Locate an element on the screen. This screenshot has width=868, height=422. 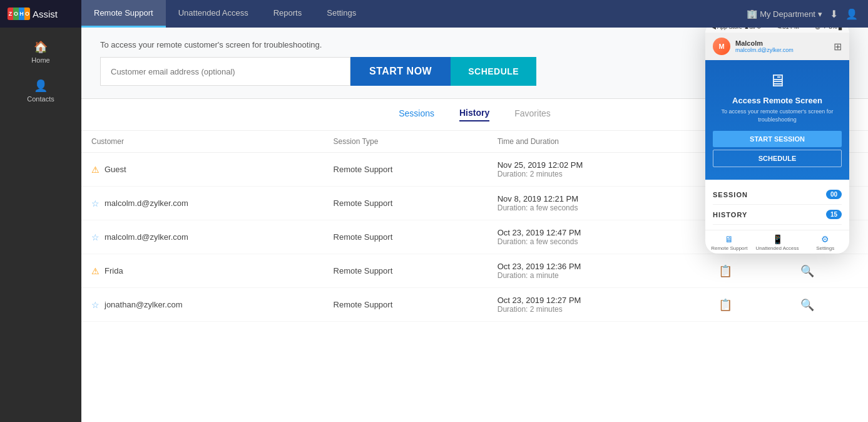
topbar: Z O H O Assist is located at coordinates (41, 14).